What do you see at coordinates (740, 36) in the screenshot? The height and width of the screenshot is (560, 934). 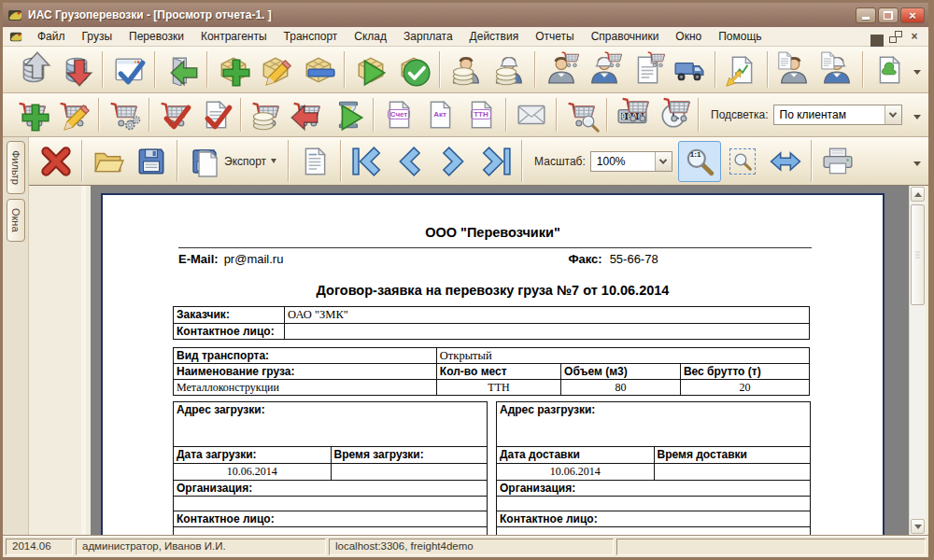 I see `menu-help: Помощь` at bounding box center [740, 36].